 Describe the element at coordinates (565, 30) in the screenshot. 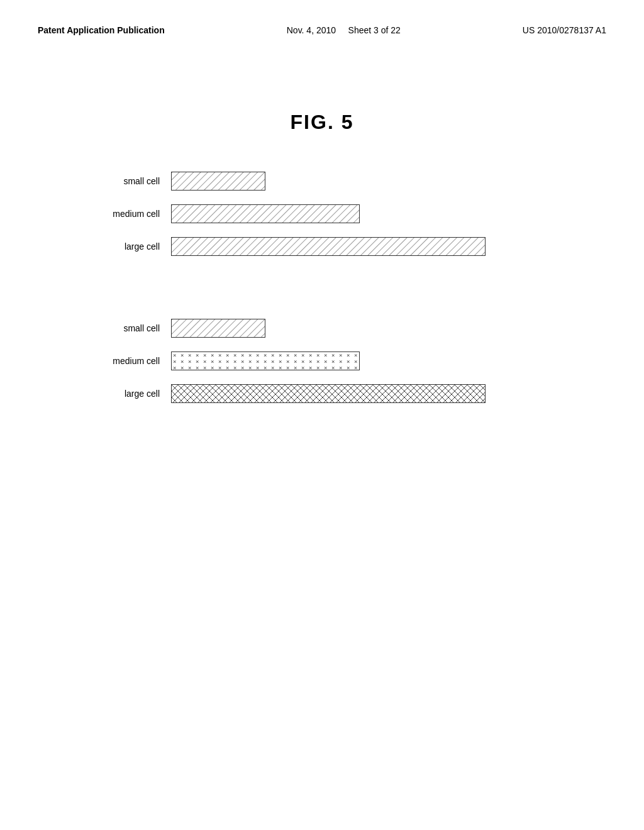

I see `header-patent-number: US 2010/0278137 A1` at that location.